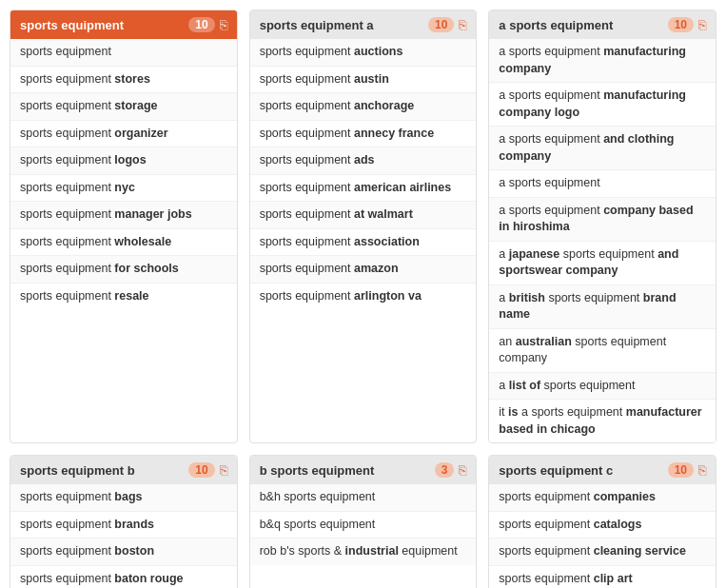  Describe the element at coordinates (124, 215) in the screenshot. I see `list-item: sports equipment manager jobs` at that location.